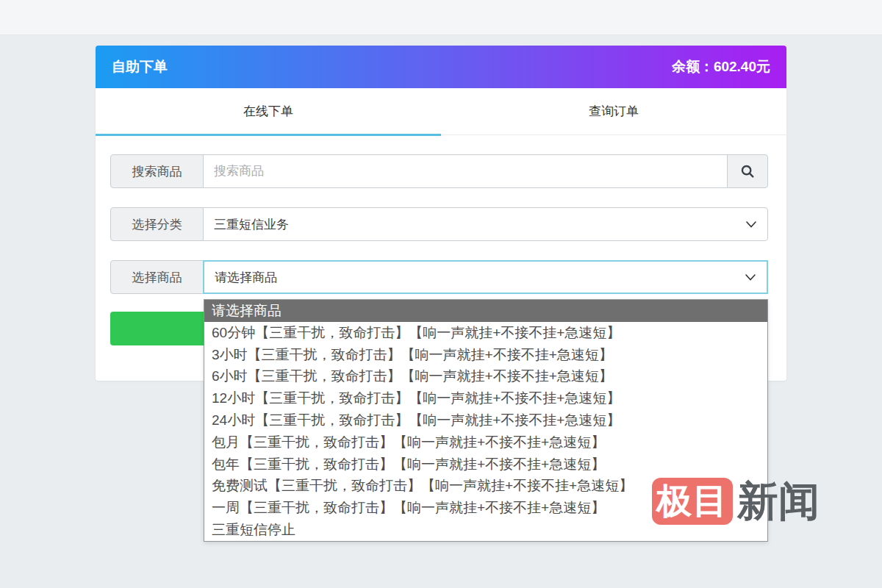 This screenshot has width=882, height=588. Describe the element at coordinates (486, 333) in the screenshot. I see `dropdown-option: 60分钟【三重干扰，致命打击】【响一声就挂+不接不挂+急速短】` at that location.